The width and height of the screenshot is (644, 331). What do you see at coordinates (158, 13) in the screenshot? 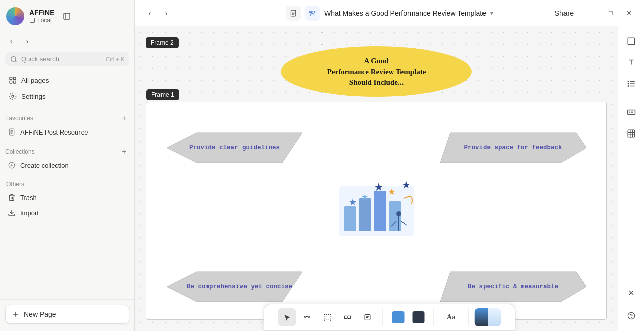
I see `nav-arrows: ‹ ›` at bounding box center [158, 13].